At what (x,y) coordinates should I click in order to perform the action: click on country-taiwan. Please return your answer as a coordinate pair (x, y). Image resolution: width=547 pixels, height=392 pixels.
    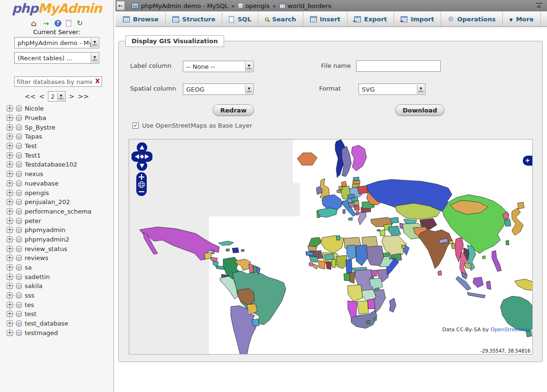
    Looking at the image, I should click on (507, 243).